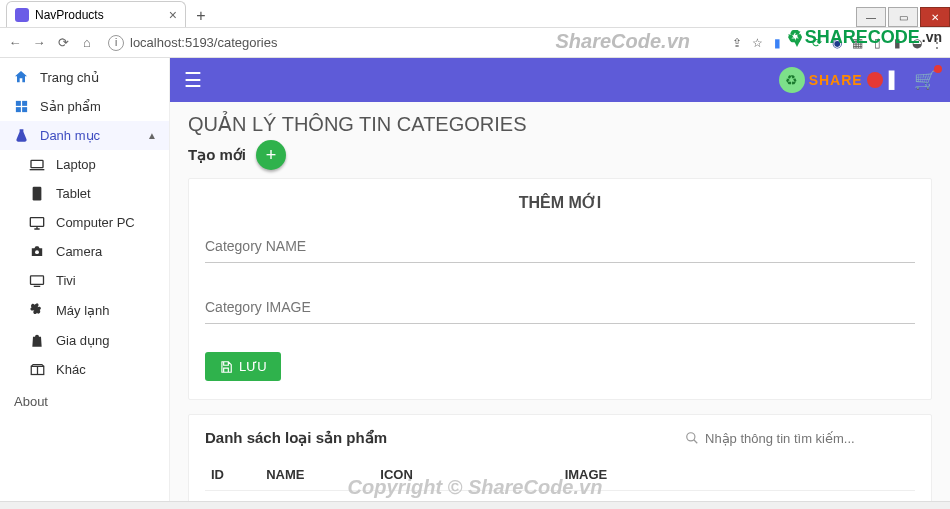  Describe the element at coordinates (37, 252) in the screenshot. I see `camera-icon` at that location.